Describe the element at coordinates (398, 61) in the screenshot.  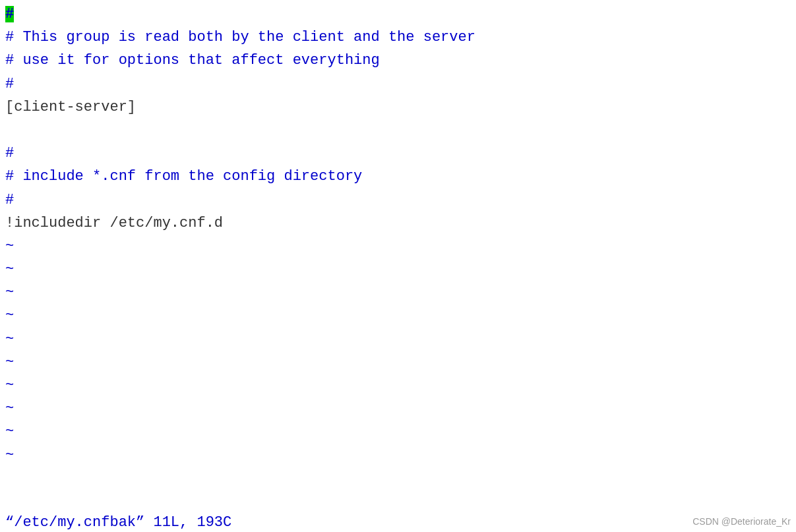
I see `line-3: # use it for options that affect everyth…` at that location.